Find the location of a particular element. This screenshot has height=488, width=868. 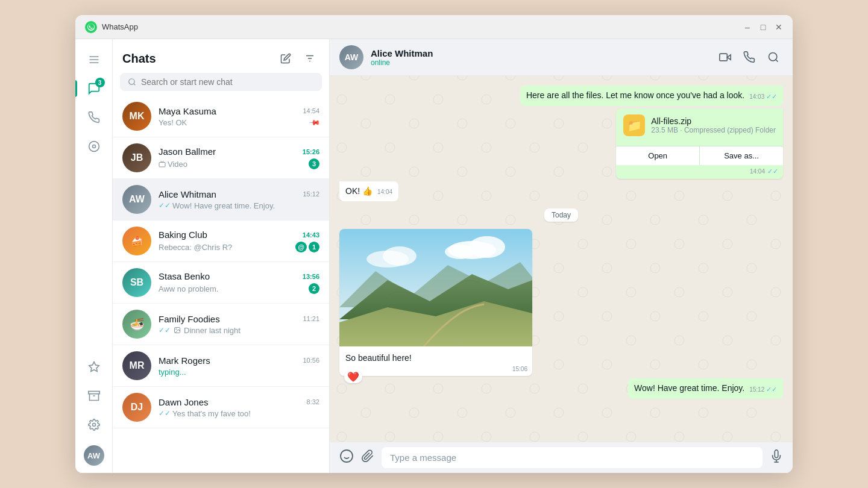

chat-input-bar is located at coordinates (561, 458).